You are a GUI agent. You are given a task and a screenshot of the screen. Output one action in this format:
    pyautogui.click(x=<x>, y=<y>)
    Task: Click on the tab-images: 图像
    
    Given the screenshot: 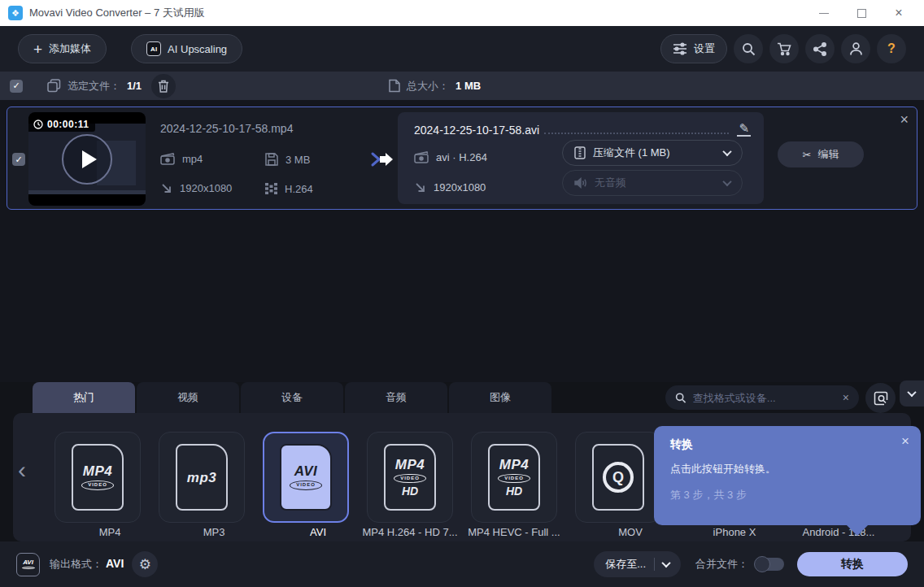 What is the action you would take?
    pyautogui.click(x=500, y=398)
    